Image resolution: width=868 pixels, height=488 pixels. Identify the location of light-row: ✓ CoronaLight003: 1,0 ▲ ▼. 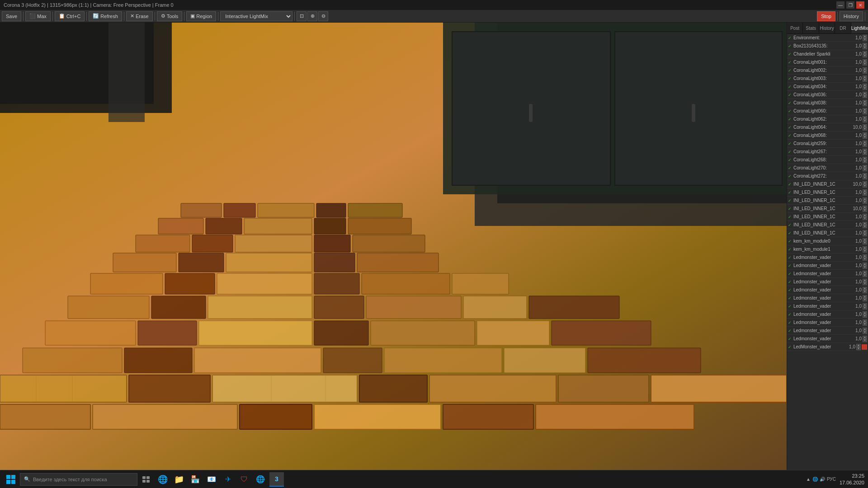
(827, 79).